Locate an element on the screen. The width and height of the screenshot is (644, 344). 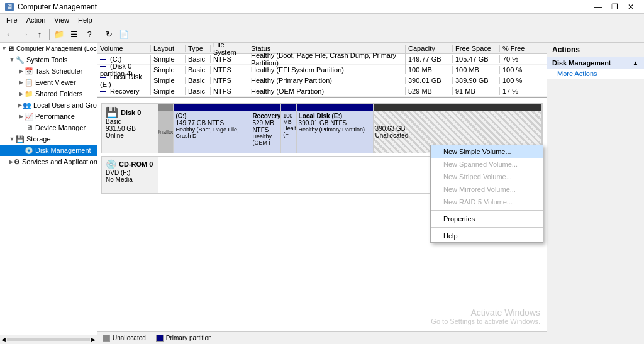
actions-section-disk-title: Disk Management ▲ is located at coordinates (596, 63).